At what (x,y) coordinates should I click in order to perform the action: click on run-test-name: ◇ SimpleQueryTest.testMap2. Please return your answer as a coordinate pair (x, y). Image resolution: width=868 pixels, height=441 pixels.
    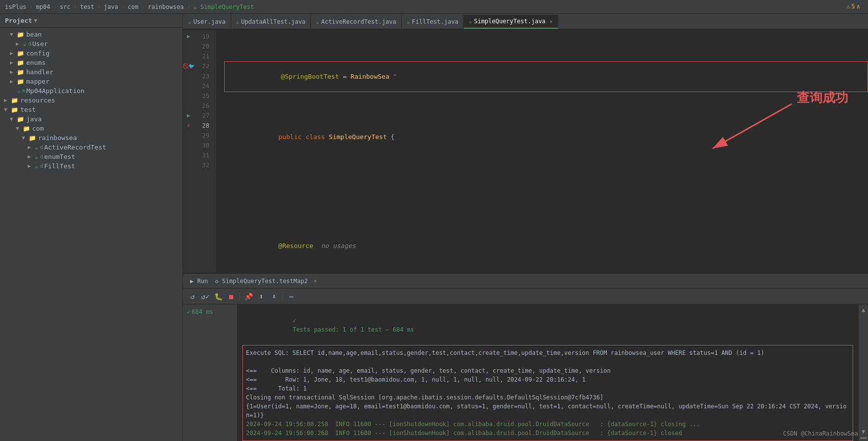
    Looking at the image, I should click on (261, 281).